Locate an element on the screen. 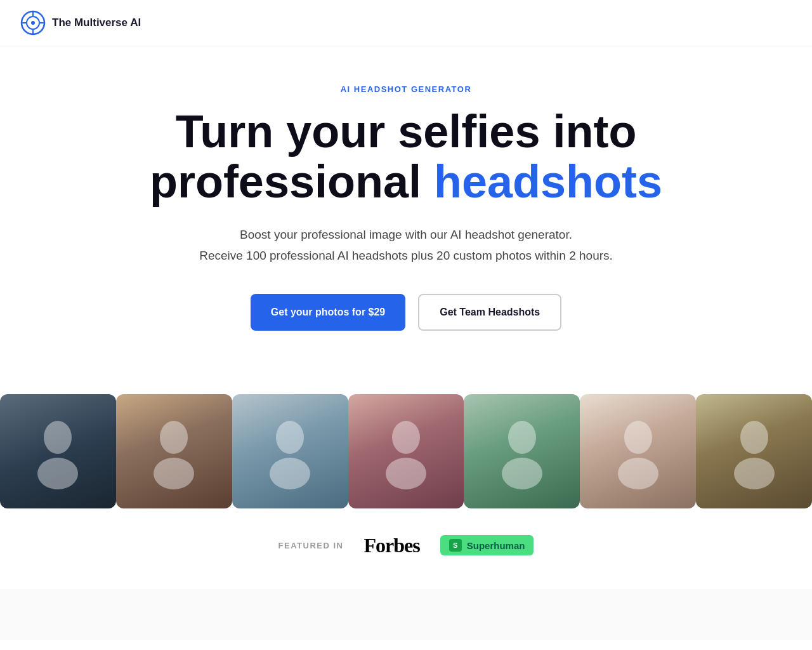 Image resolution: width=812 pixels, height=650 pixels. headline: Turn your selfies into professional head… is located at coordinates (406, 157).